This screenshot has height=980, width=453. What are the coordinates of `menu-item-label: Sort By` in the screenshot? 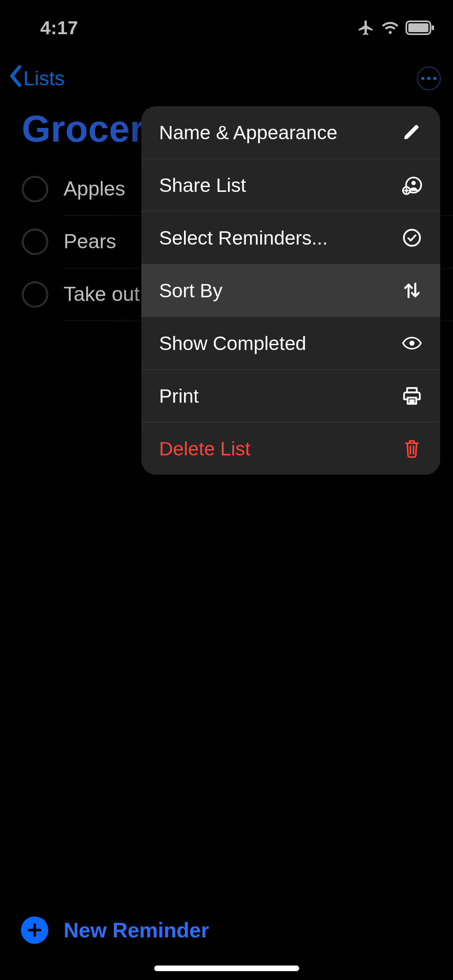 It's located at (191, 290).